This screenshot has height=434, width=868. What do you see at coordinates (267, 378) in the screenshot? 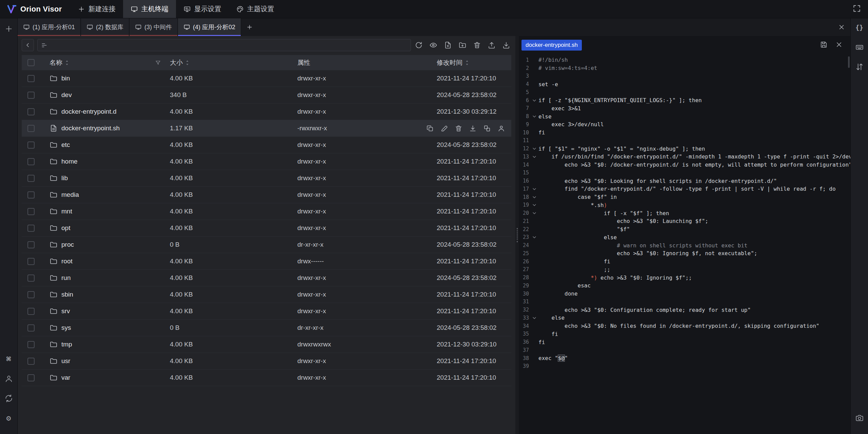
I see `table-row: var4.00 KBdrwxr-xr-x2021-11-24 17:20:10` at bounding box center [267, 378].